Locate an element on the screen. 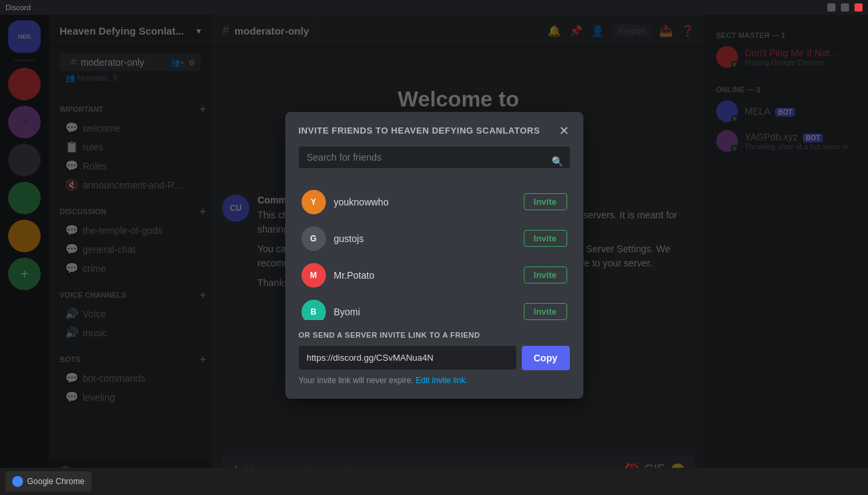  friend-name: Mr.Potato is located at coordinates (425, 275).